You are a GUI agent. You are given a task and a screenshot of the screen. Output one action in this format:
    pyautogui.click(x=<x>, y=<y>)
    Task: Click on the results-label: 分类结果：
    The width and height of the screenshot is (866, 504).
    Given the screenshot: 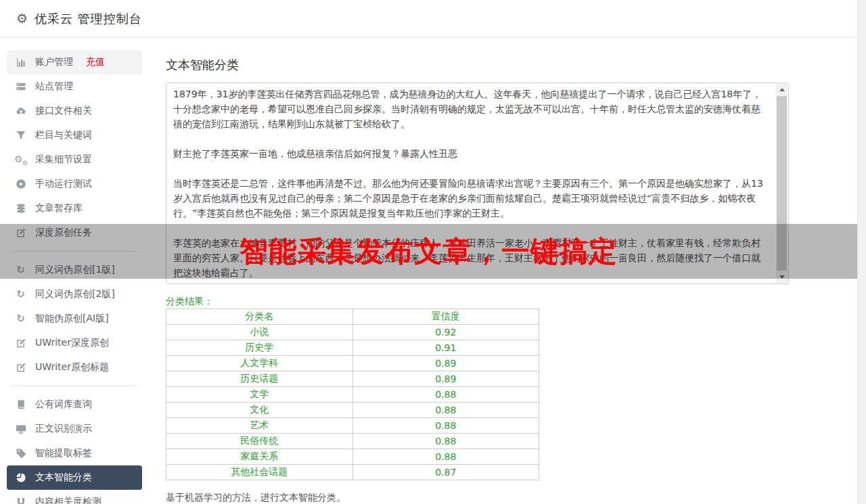 What is the action you would take?
    pyautogui.click(x=189, y=302)
    